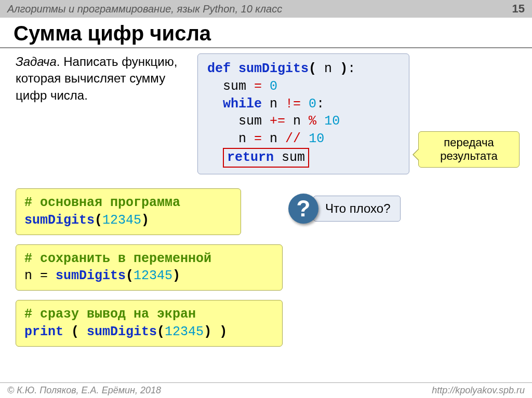  What do you see at coordinates (84, 390) in the screenshot?
I see `copyright: © К.Ю. Поляков, Е.А. Ерёмин, 2018` at bounding box center [84, 390].